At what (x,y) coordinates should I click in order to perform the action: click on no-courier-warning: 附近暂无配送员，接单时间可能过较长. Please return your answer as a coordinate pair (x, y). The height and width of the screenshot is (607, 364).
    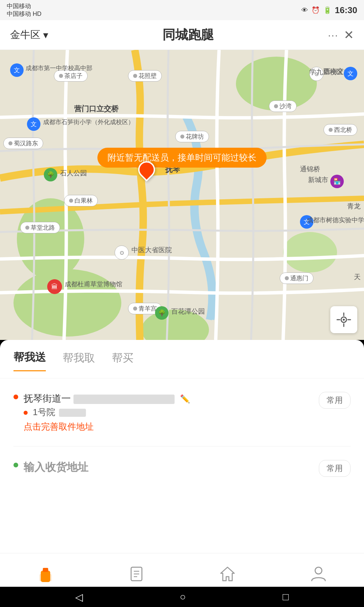
    Looking at the image, I should click on (182, 158).